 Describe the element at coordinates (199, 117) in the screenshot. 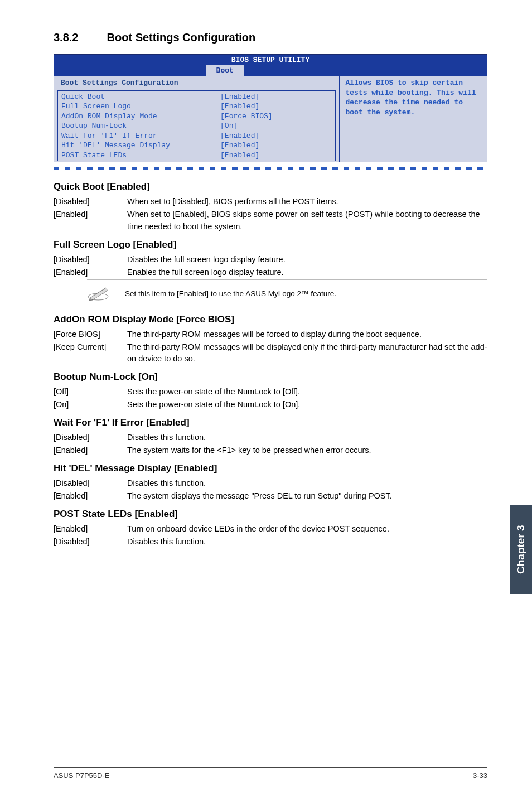

I see `bios-setting-row: AddOn ROM Display Mode[Force BIOS]` at that location.